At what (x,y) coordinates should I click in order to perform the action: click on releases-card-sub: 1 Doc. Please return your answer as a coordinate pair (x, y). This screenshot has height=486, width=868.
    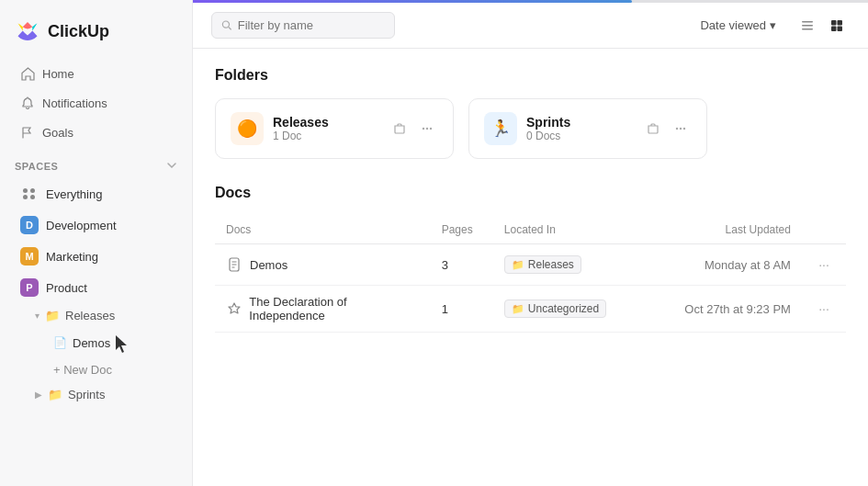
    Looking at the image, I should click on (301, 136).